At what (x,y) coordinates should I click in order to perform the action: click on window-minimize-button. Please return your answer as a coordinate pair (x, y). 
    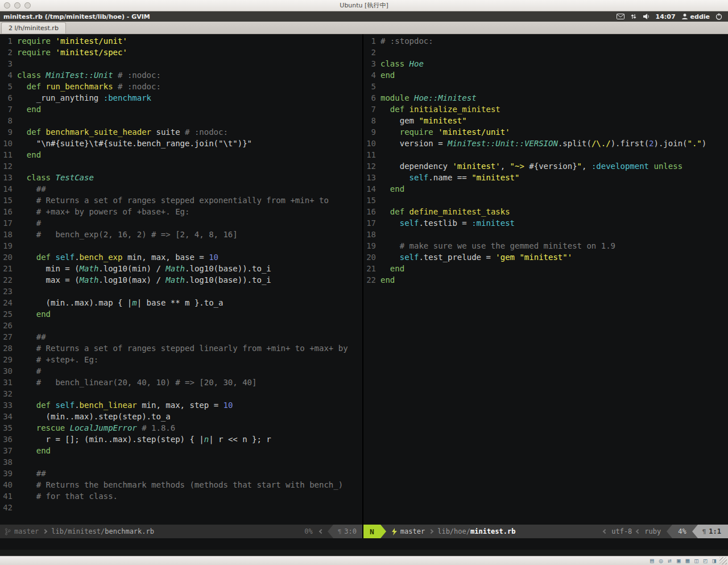
    Looking at the image, I should click on (17, 6).